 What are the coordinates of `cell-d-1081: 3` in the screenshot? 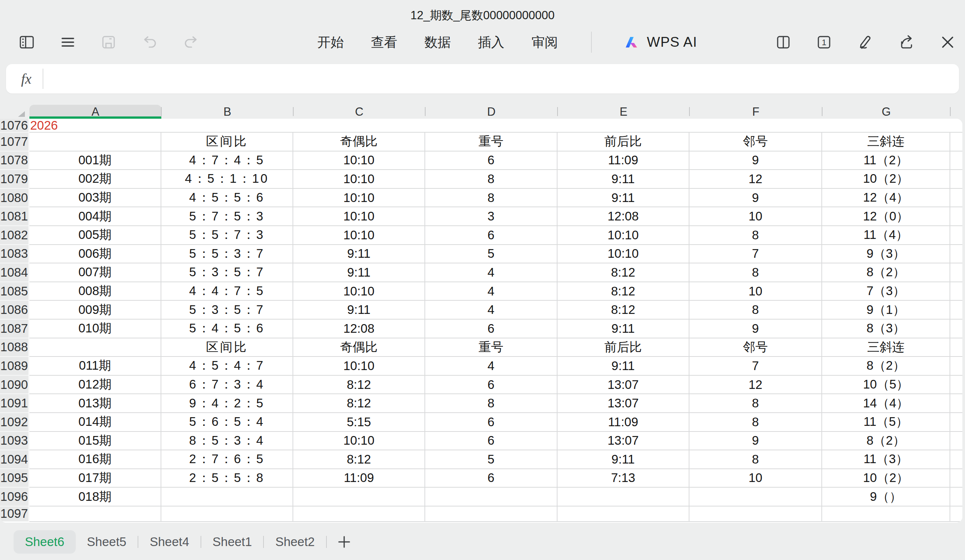 It's located at (491, 217).